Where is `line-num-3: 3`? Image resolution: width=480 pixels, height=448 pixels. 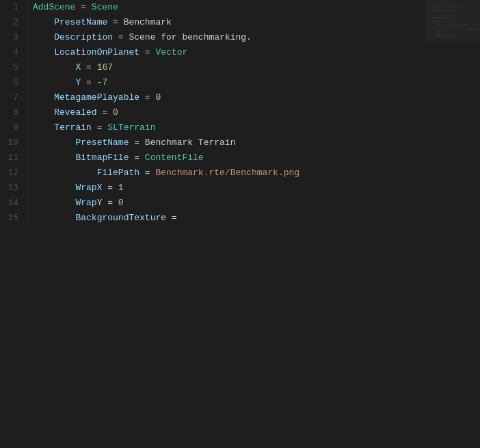 line-num-3: 3 is located at coordinates (12, 38).